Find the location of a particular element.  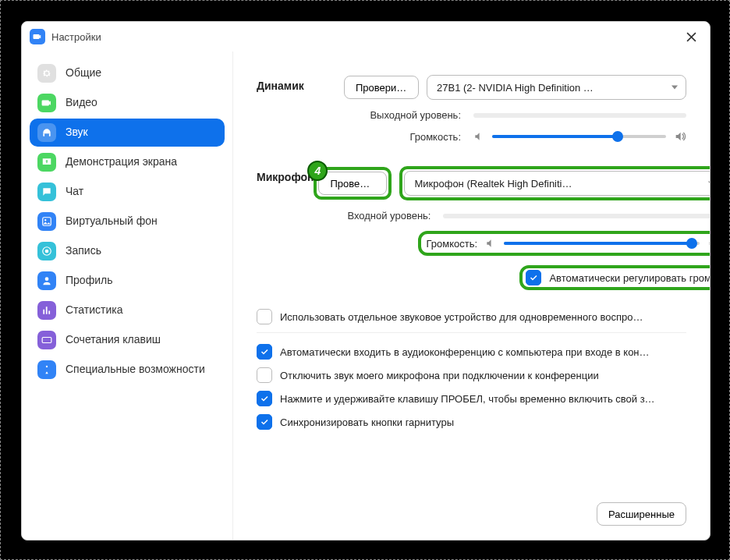

mute-mic-on-join-checkbox is located at coordinates (264, 375).